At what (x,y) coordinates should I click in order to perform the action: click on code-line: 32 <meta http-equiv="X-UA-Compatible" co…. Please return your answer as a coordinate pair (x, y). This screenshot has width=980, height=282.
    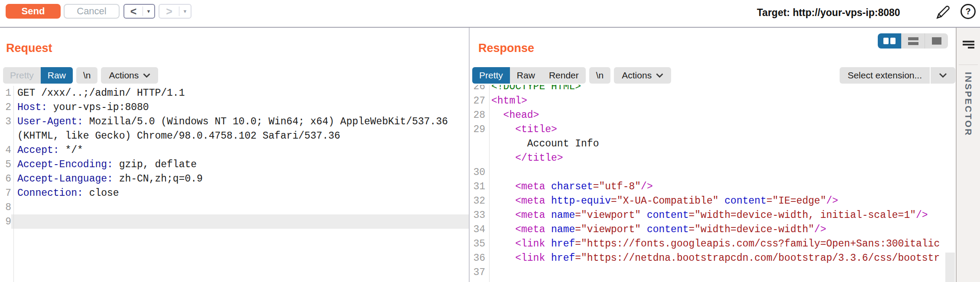
    Looking at the image, I should click on (713, 201).